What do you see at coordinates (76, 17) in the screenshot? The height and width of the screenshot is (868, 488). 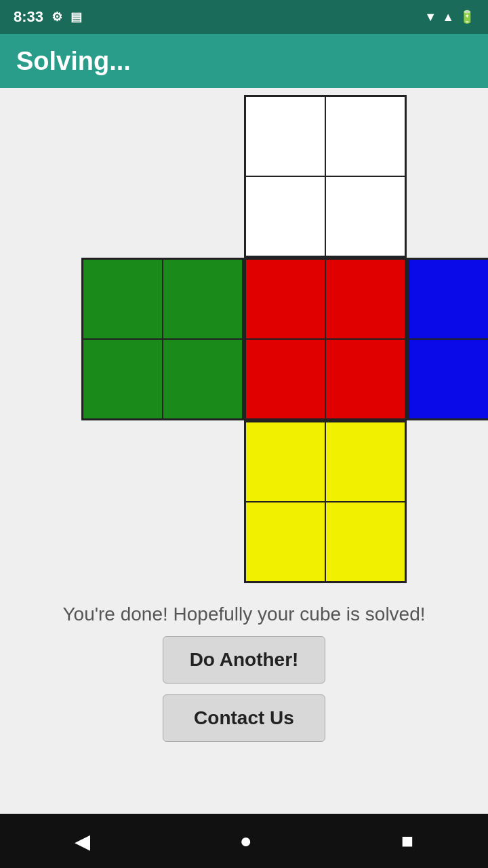 I see `sim-icon: ▤` at bounding box center [76, 17].